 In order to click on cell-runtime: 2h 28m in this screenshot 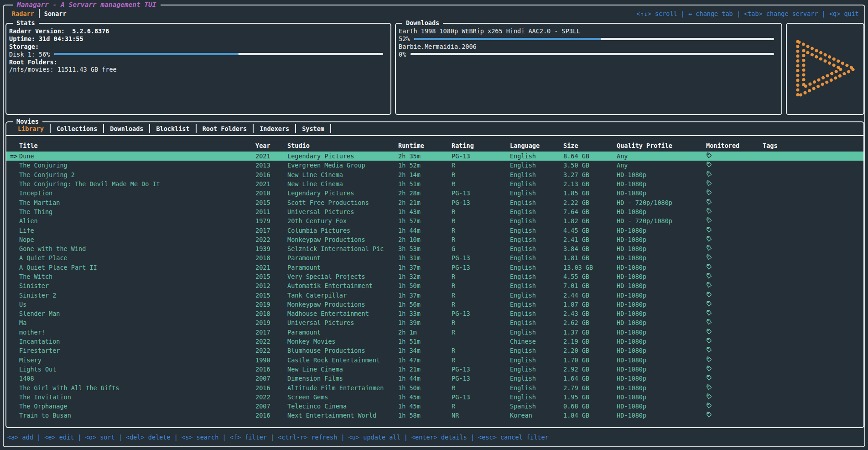, I will do `click(425, 193)`.